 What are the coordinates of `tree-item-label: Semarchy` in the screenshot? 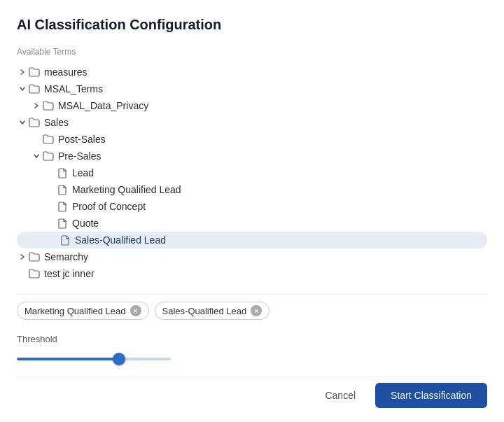 It's located at (66, 257).